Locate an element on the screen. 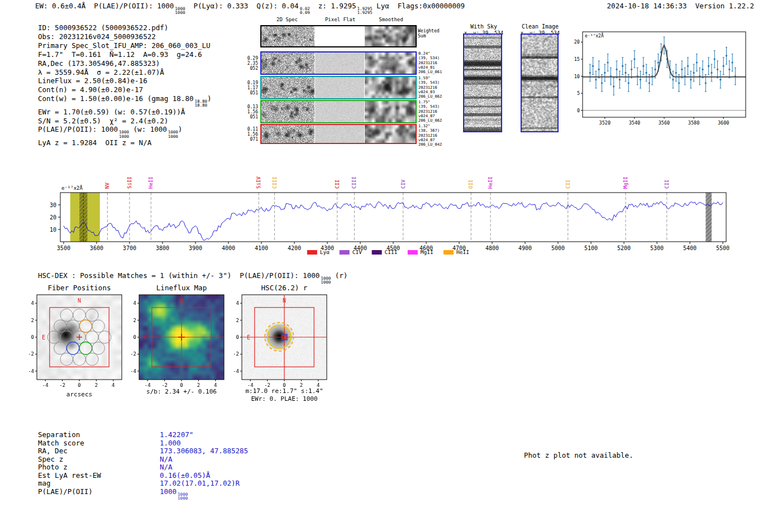 This screenshot has width=782, height=532. svg-text: 4800 is located at coordinates (492, 248).